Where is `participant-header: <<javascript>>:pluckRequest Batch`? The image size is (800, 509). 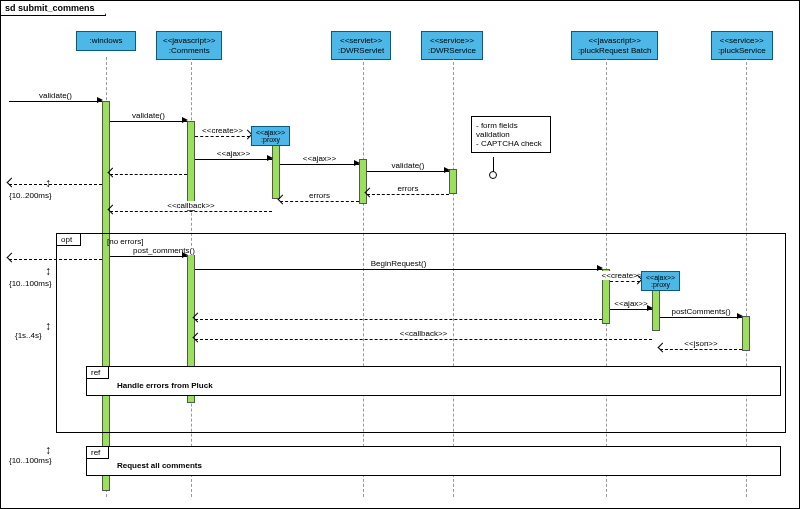
participant-header: <<javascript>>:pluckRequest Batch is located at coordinates (614, 46).